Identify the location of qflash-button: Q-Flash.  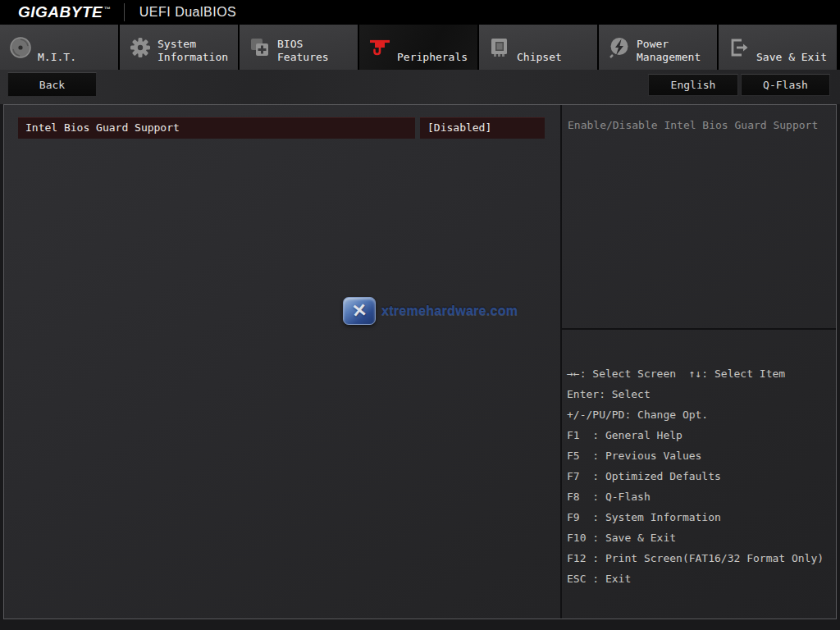
(786, 85).